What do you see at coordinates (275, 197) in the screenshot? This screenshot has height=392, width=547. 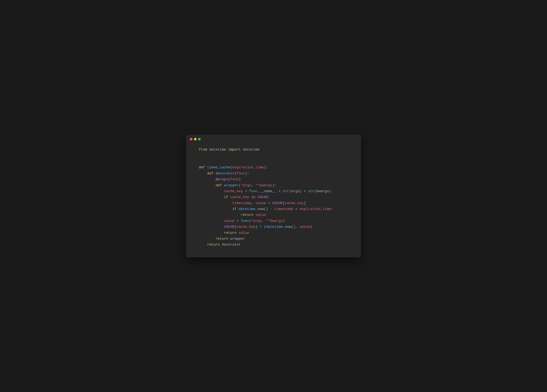 I see `code-line-9: if cache_key in CACHE:` at bounding box center [275, 197].